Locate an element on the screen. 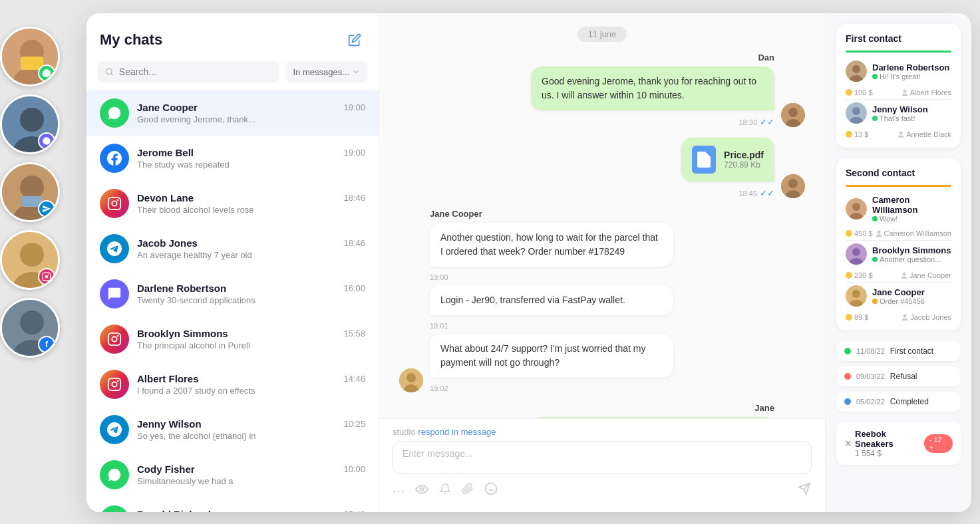 This screenshot has width=980, height=524. check-icon-2: ✓✓ is located at coordinates (767, 193).